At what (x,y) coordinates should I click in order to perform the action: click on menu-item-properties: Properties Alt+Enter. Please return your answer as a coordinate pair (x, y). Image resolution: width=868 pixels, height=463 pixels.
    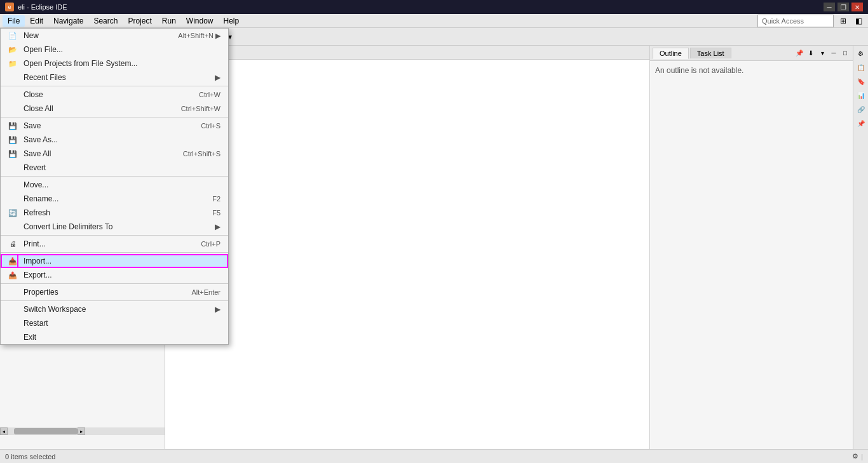
    Looking at the image, I should click on (114, 292).